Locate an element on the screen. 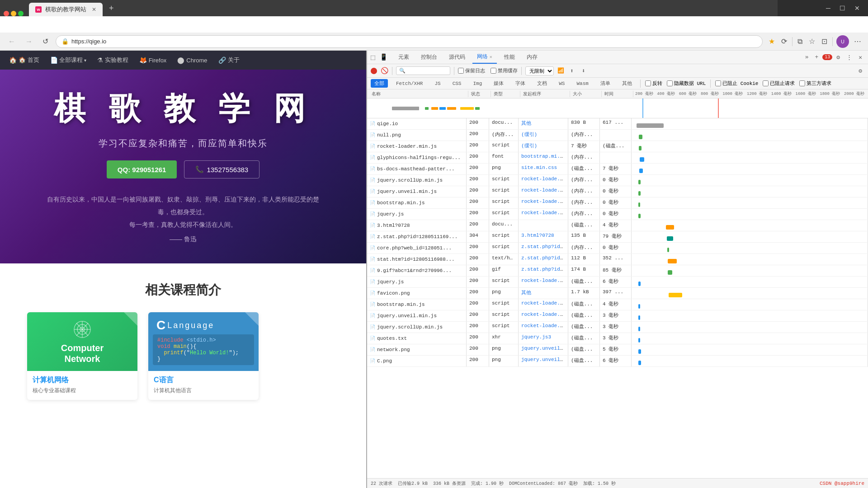  disable-cache-option: 禁用缓存 is located at coordinates (504, 70).